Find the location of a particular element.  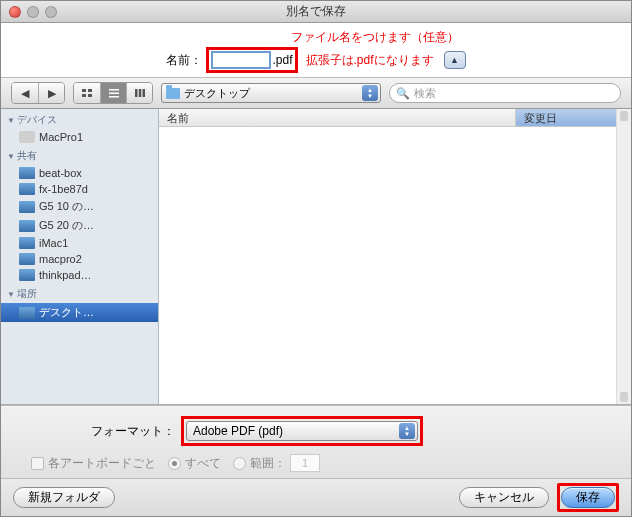

options-panel: フォーマット： Adobe PDF (pdf) ▲▼ 各アートボードごと すべて… is located at coordinates (316, 442).